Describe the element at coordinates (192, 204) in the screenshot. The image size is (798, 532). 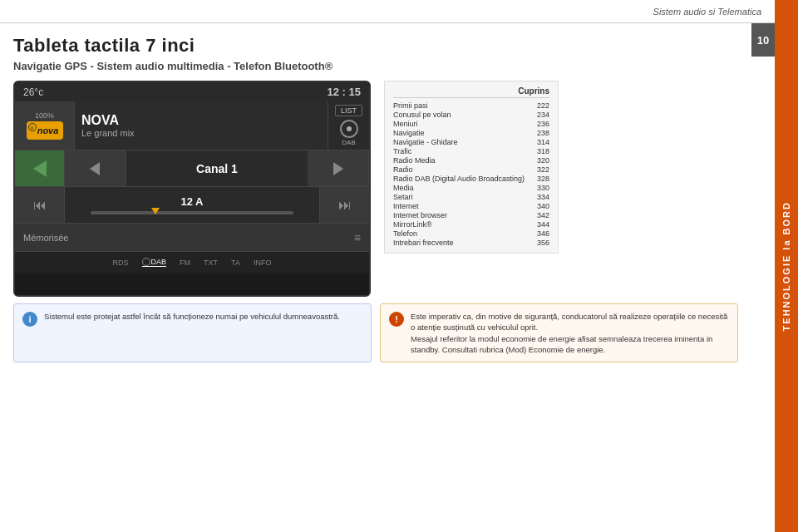
I see `track-controls: ⏮ 12 A ⏭` at that location.